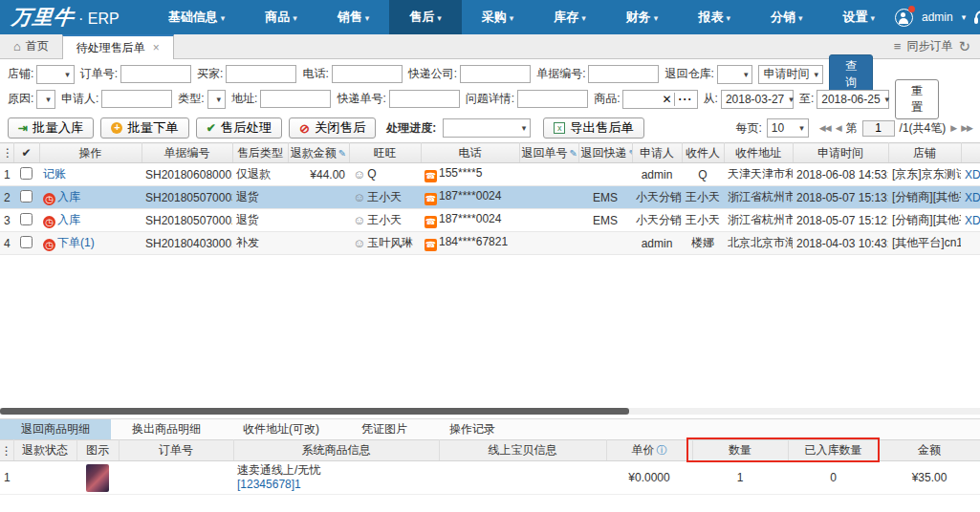 This screenshot has width=980, height=512. What do you see at coordinates (623, 75) in the screenshot?
I see `doc-no-input` at bounding box center [623, 75].